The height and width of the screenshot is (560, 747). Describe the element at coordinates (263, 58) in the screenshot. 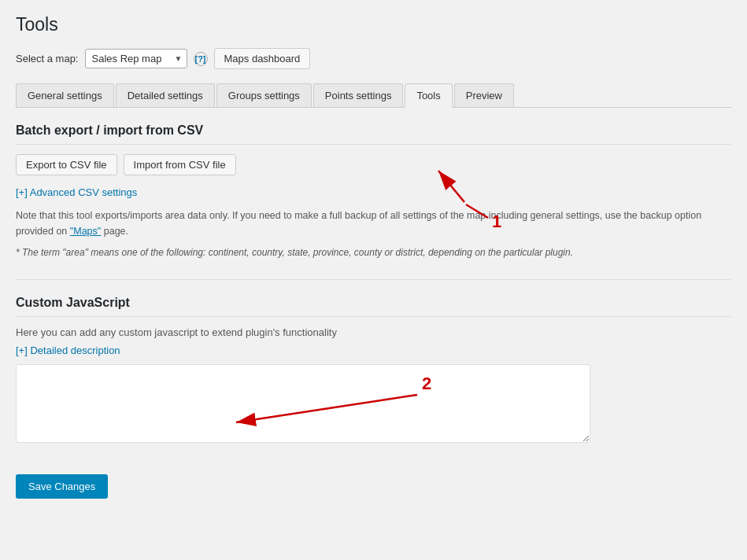

I see `maps-dashboard-button: Maps dashboard` at that location.